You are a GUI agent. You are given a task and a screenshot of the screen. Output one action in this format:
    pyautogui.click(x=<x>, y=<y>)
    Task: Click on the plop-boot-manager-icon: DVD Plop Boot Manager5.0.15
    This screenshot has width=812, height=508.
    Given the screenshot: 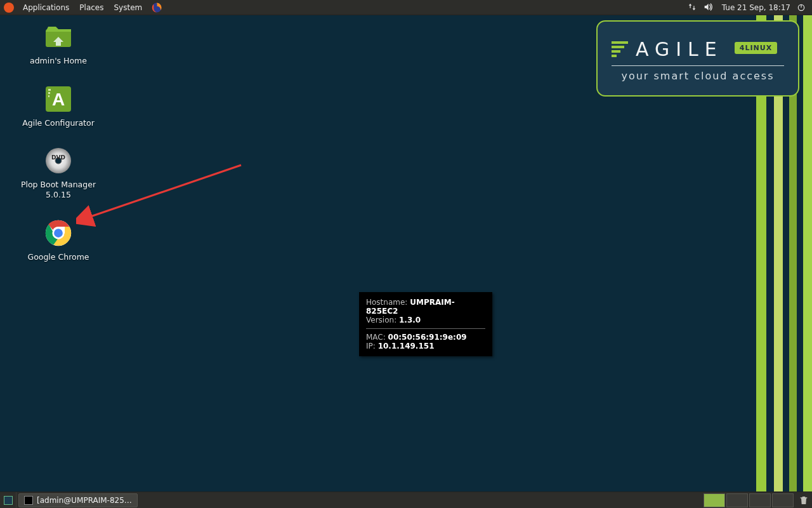 What is the action you would take?
    pyautogui.click(x=58, y=173)
    